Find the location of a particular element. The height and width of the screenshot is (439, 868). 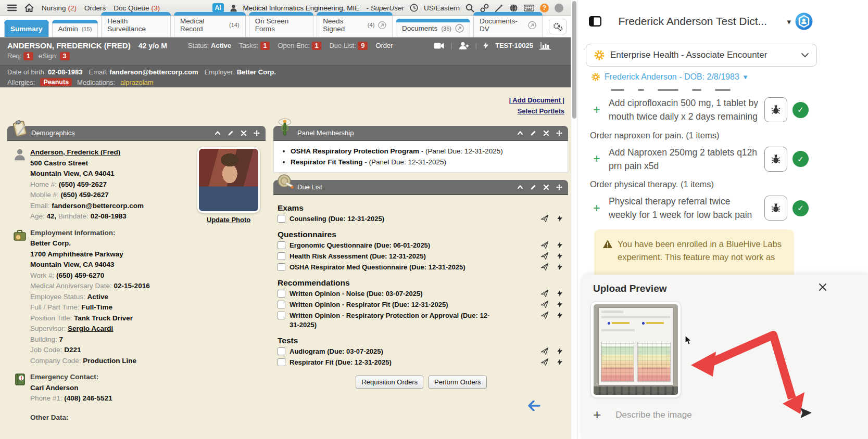

sidebar-toggle-icon is located at coordinates (595, 21).